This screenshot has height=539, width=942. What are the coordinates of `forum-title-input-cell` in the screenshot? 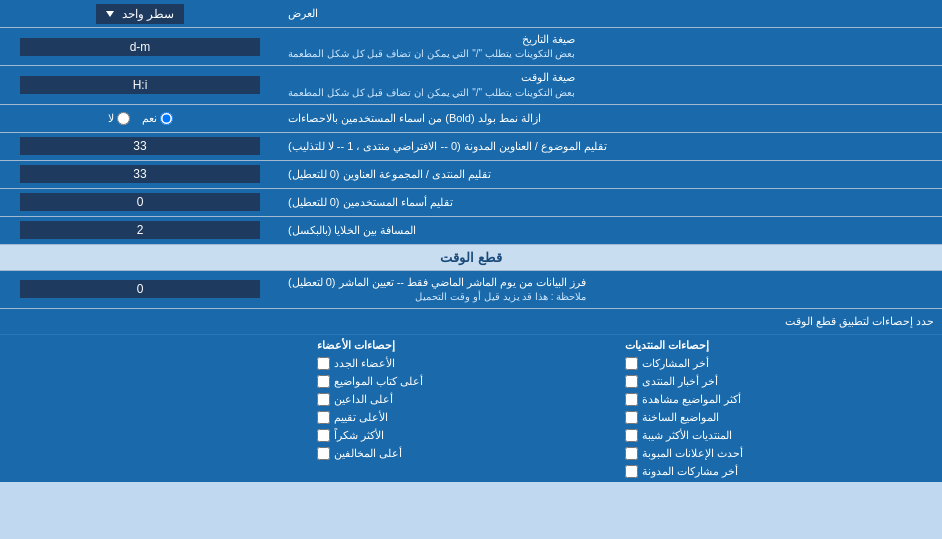 It's located at (140, 174).